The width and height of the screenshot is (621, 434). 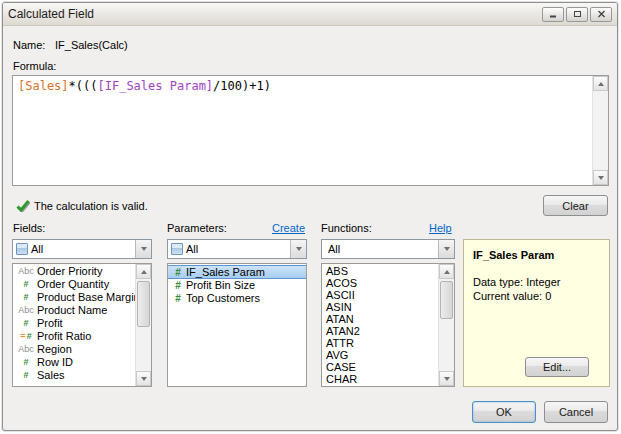 I want to click on parameters-label: Parameters:, so click(x=197, y=228).